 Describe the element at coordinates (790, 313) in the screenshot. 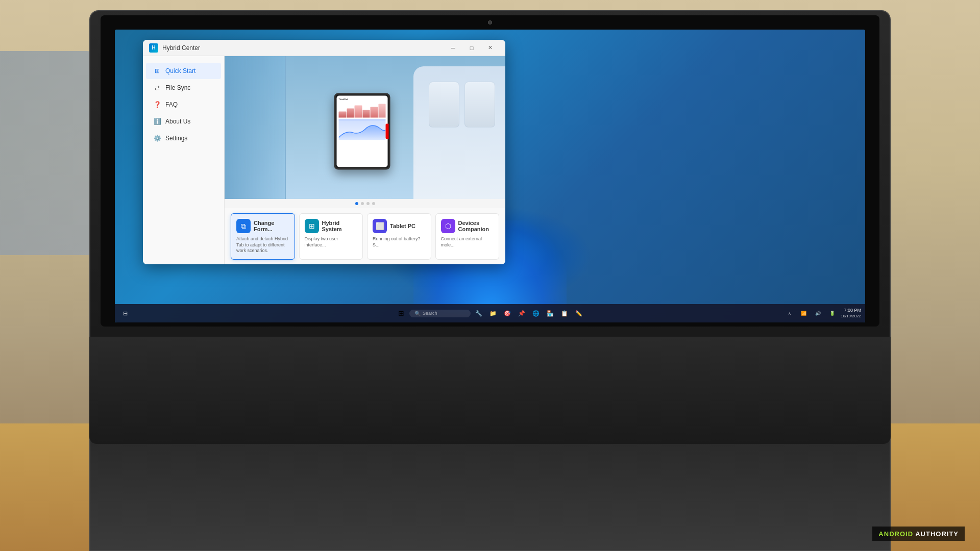

I see `system-tray-expand: ∧` at that location.